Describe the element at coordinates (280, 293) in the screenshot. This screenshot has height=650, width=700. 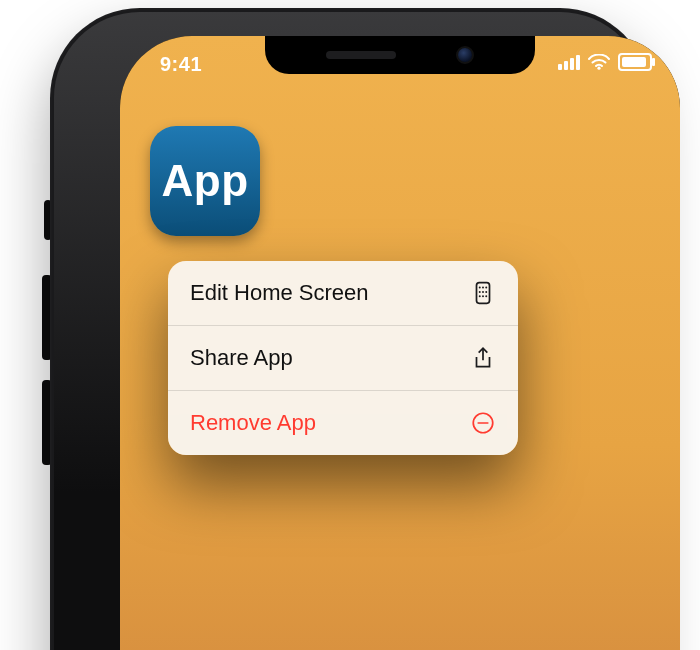
I see `menu-item-label: Edit Home Screen` at that location.